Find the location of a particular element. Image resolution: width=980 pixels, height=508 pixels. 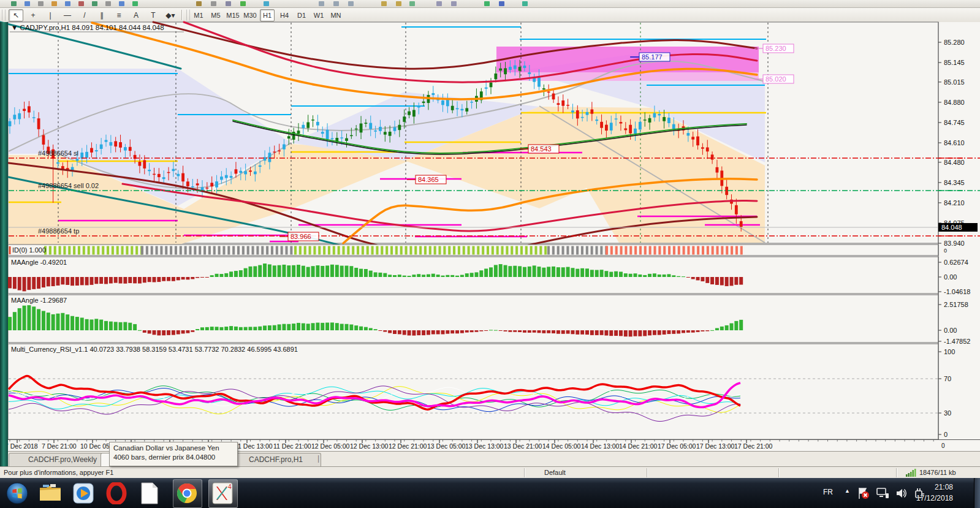

time-axis-label: 17 Dec 13:00 is located at coordinates (716, 446).